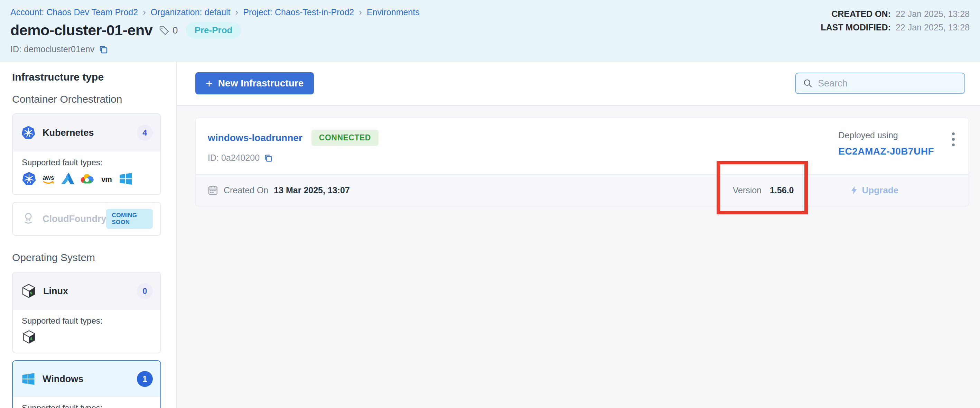 This screenshot has height=408, width=980. Describe the element at coordinates (763, 190) in the screenshot. I see `version-group: Version 1.56.0` at that location.